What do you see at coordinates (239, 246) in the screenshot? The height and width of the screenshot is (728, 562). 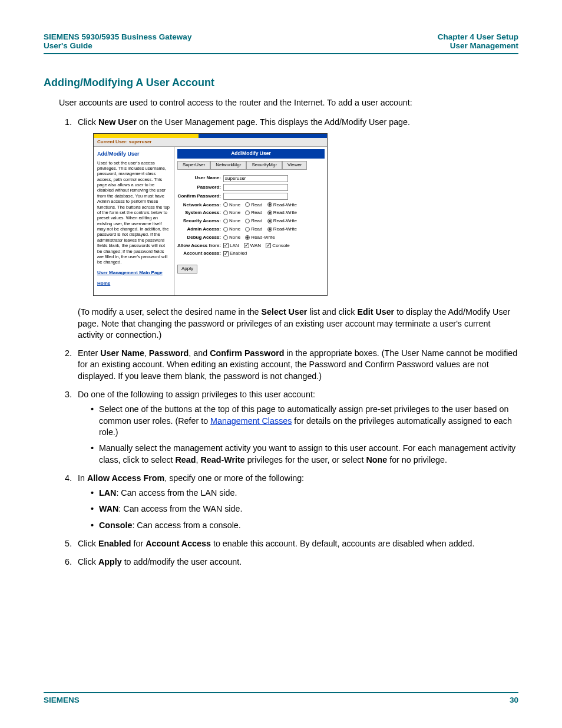 I see `row-allow-access: Allow Access from: LAN WAN Console` at bounding box center [239, 246].